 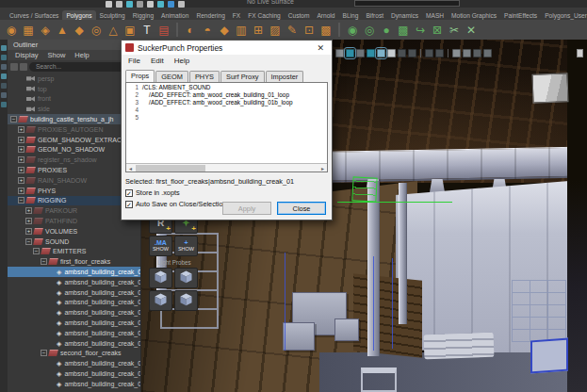 I want to click on shelf-tab-bifrost: Bifrost, so click(x=375, y=15).